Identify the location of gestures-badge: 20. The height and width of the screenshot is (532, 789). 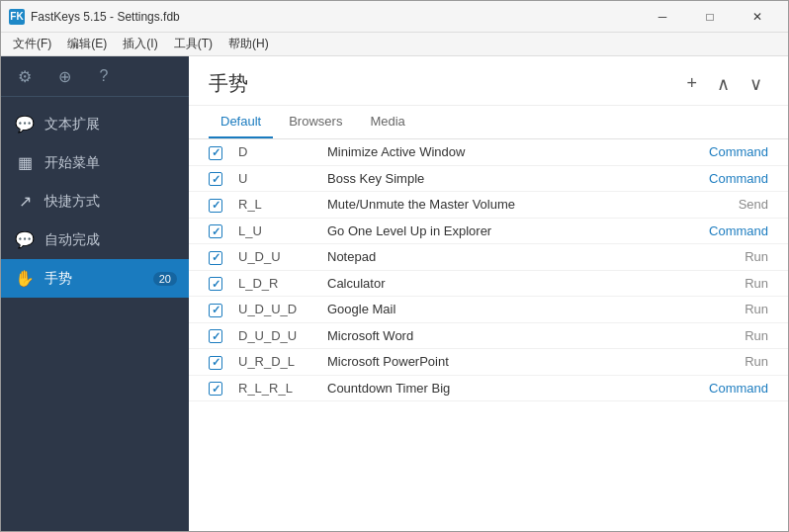
(165, 279).